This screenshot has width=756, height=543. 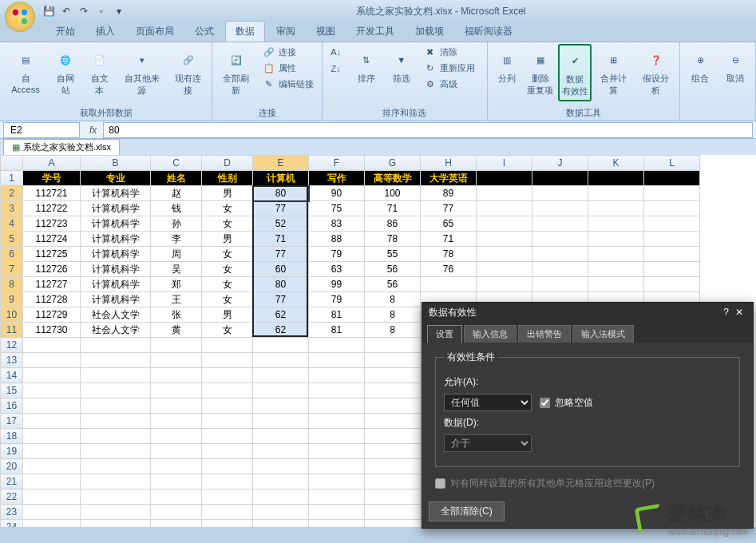 What do you see at coordinates (337, 331) in the screenshot?
I see `cell: 81` at bounding box center [337, 331].